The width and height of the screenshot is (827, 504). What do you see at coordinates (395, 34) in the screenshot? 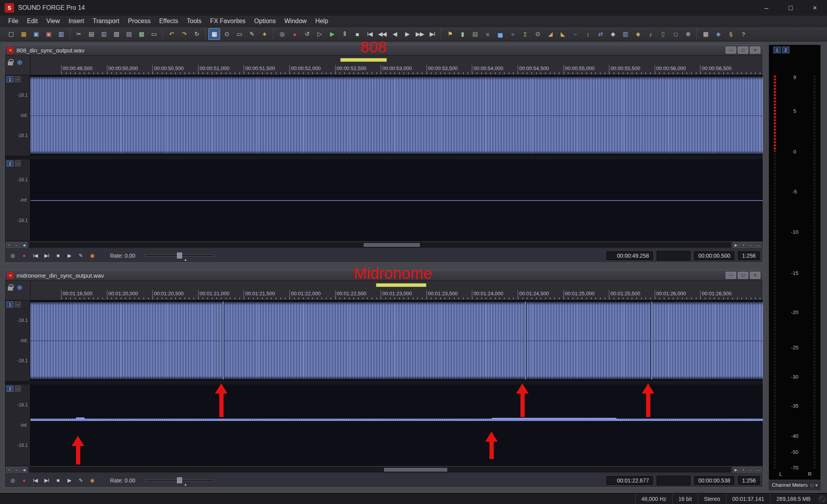
I see `rewind-icon: ◀` at bounding box center [395, 34].